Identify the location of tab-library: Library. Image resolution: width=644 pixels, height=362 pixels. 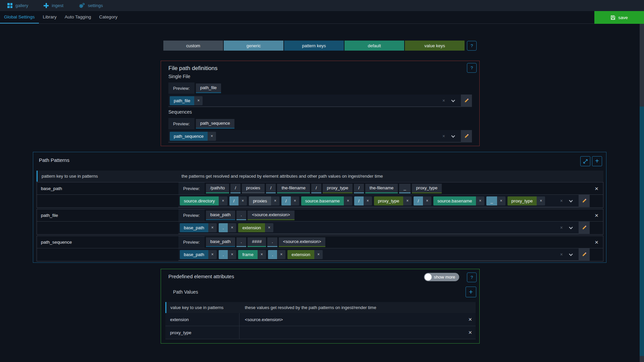
(50, 17).